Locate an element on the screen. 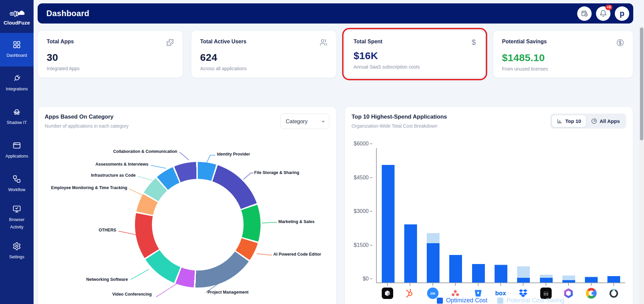 The image size is (644, 304). incognito-icon is located at coordinates (17, 112).